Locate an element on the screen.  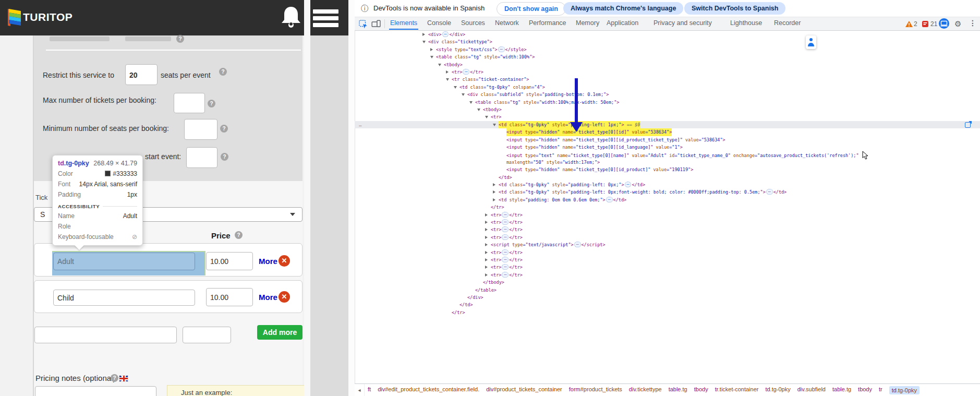
breadcrumb-item: div#product_tickets_container is located at coordinates (524, 390).